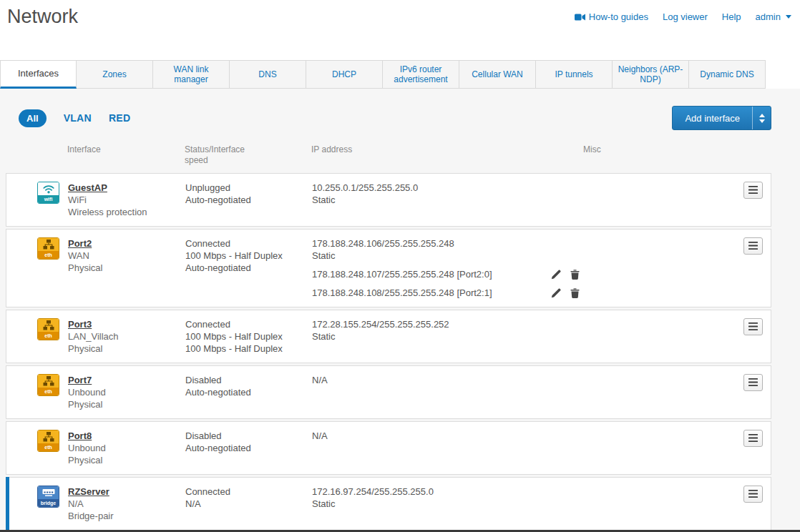 Image resolution: width=800 pixels, height=532 pixels. What do you see at coordinates (77, 118) in the screenshot?
I see `filter-vlan: VLAN` at bounding box center [77, 118].